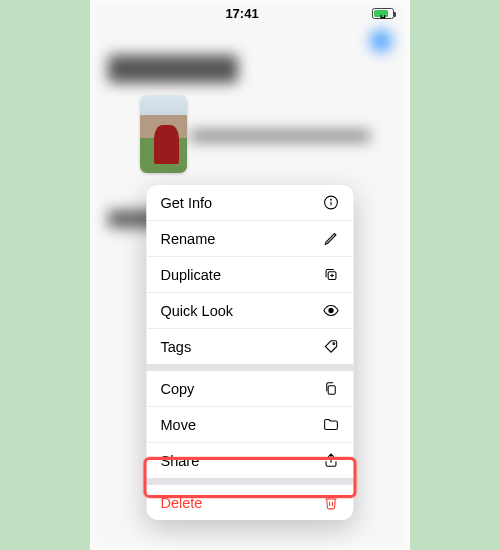  What do you see at coordinates (242, 14) in the screenshot?
I see `status-time: 17:41` at bounding box center [242, 14].